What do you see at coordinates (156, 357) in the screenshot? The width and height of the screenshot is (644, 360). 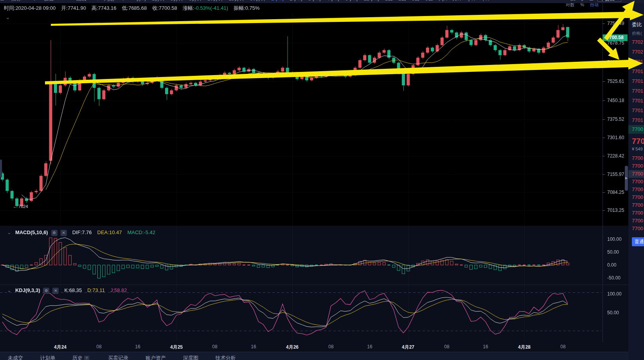 I see `tab-账户资产: 账户资产` at bounding box center [156, 357].